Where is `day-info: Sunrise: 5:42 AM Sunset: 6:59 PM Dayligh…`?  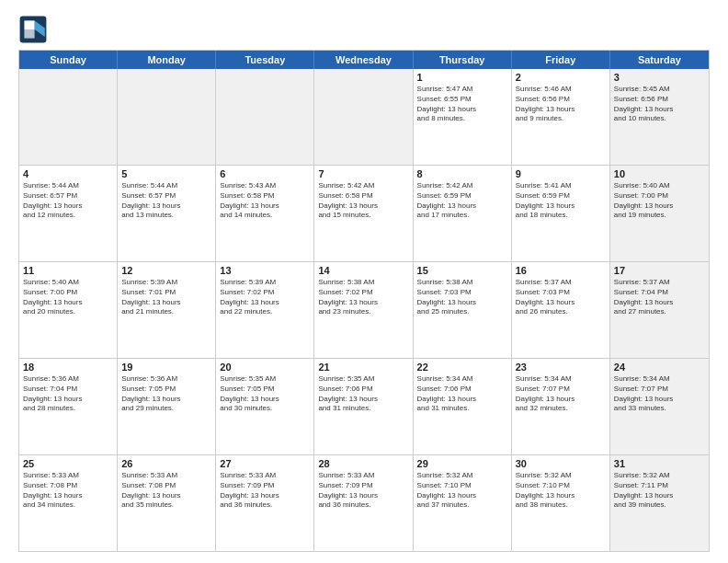
day-info: Sunrise: 5:42 AM Sunset: 6:59 PM Dayligh… is located at coordinates (462, 201).